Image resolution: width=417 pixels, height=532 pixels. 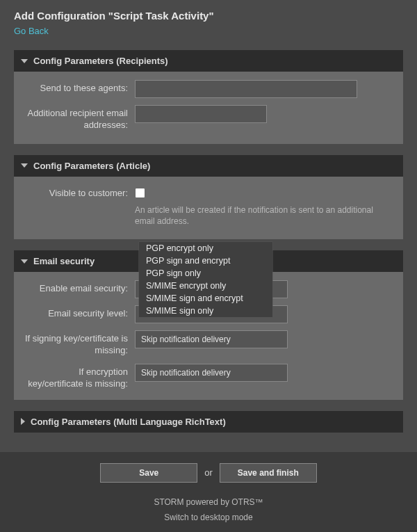 What do you see at coordinates (79, 313) in the screenshot?
I see `label-security-level: Email security level:` at bounding box center [79, 313].